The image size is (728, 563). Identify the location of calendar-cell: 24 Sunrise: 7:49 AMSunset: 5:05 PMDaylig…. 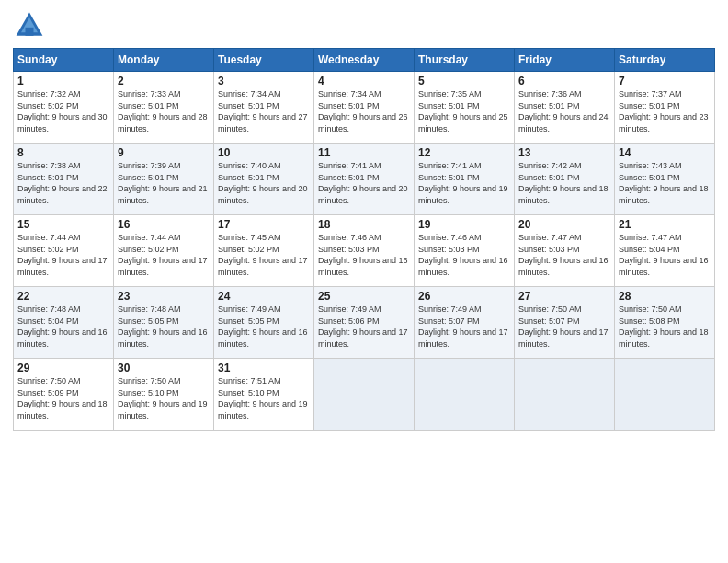
(265, 323).